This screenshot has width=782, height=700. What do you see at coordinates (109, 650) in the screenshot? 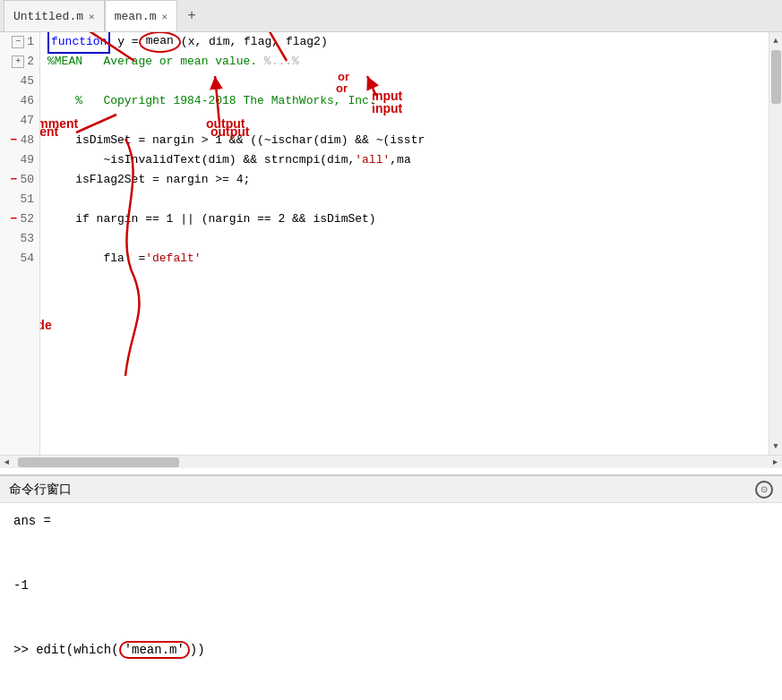
I see `cmd-prompt-text: >> edit(which('mean.m'))` at bounding box center [109, 650].